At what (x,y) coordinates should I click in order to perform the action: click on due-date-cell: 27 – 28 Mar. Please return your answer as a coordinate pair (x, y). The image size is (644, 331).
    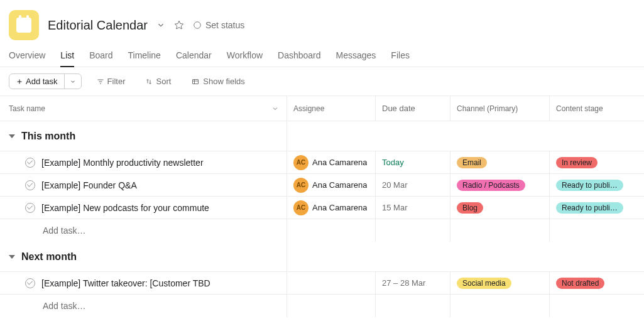
    Looking at the image, I should click on (413, 283).